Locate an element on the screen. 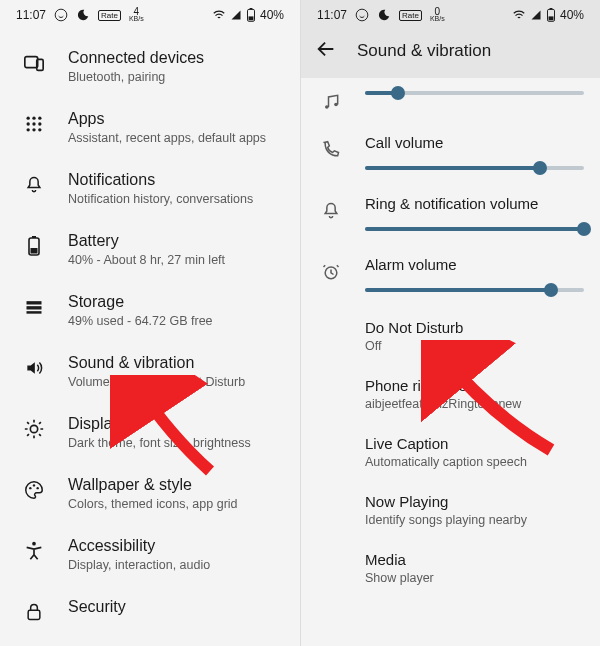  row-title: Apps is located at coordinates (167, 119).